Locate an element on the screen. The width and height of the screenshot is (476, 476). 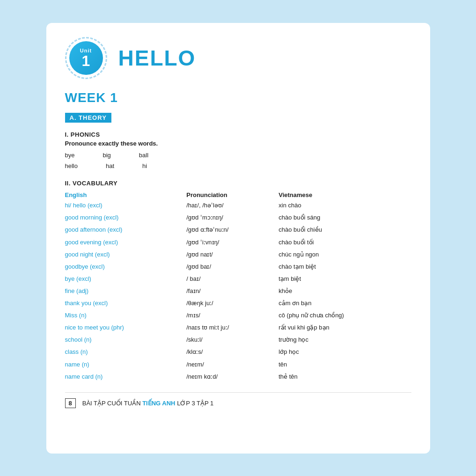
word-hello: hello is located at coordinates (71, 166).